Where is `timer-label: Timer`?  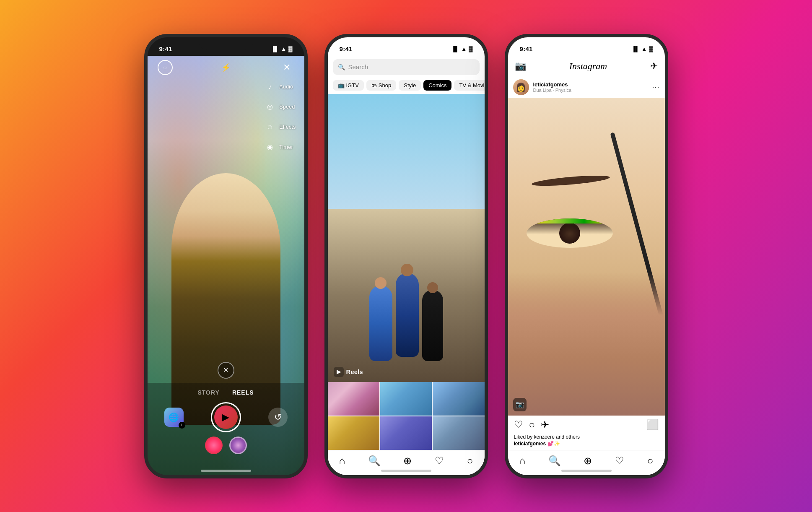
timer-label: Timer is located at coordinates (286, 147).